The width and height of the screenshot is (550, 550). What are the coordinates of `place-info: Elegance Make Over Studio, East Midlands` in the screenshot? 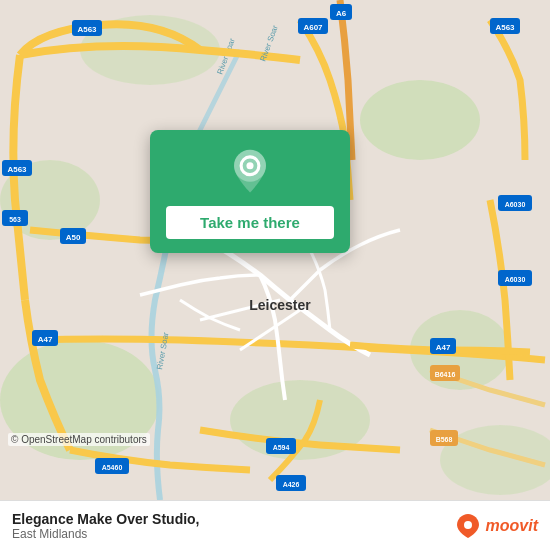 It's located at (106, 526).